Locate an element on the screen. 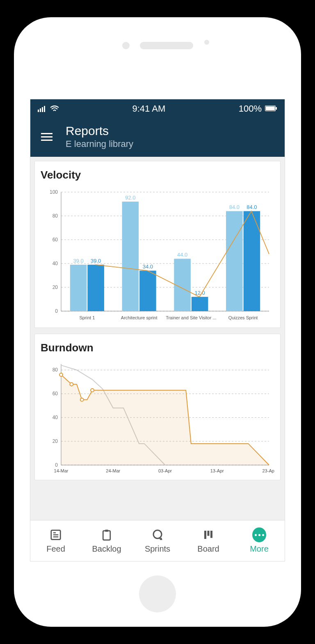 This screenshot has height=644, width=315. menu-icon is located at coordinates (47, 137).